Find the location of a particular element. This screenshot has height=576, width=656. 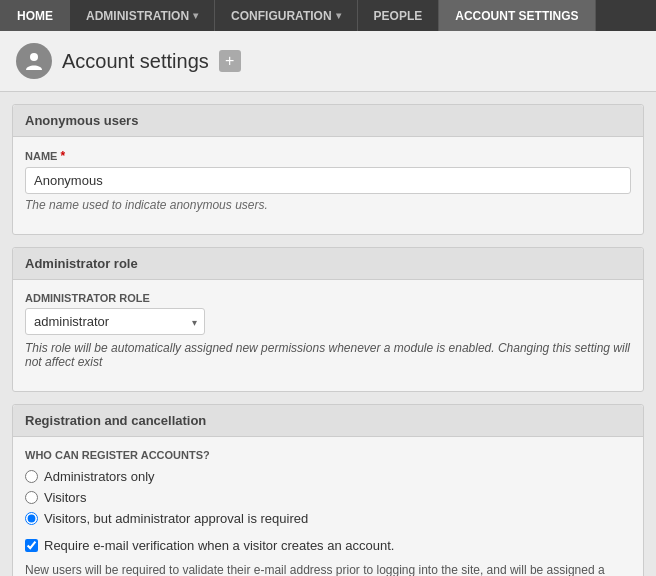

name-field-group: NAME * The name used to indicate anonymo… is located at coordinates (328, 180).